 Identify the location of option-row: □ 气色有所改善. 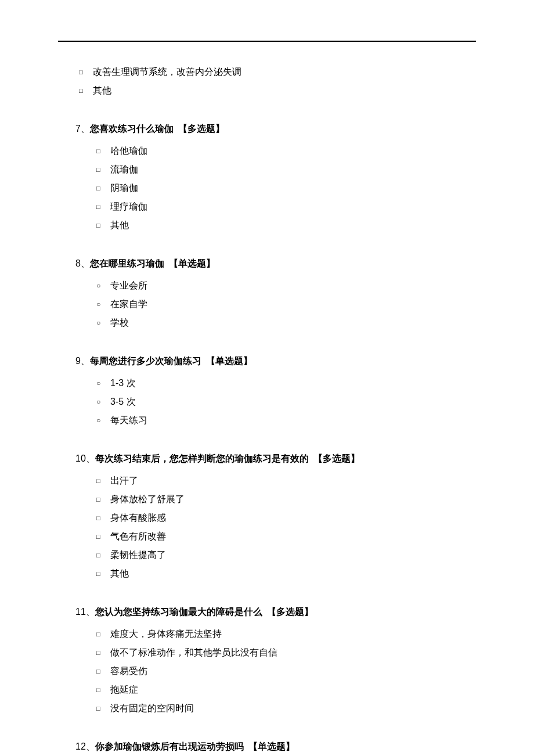
(286, 537).